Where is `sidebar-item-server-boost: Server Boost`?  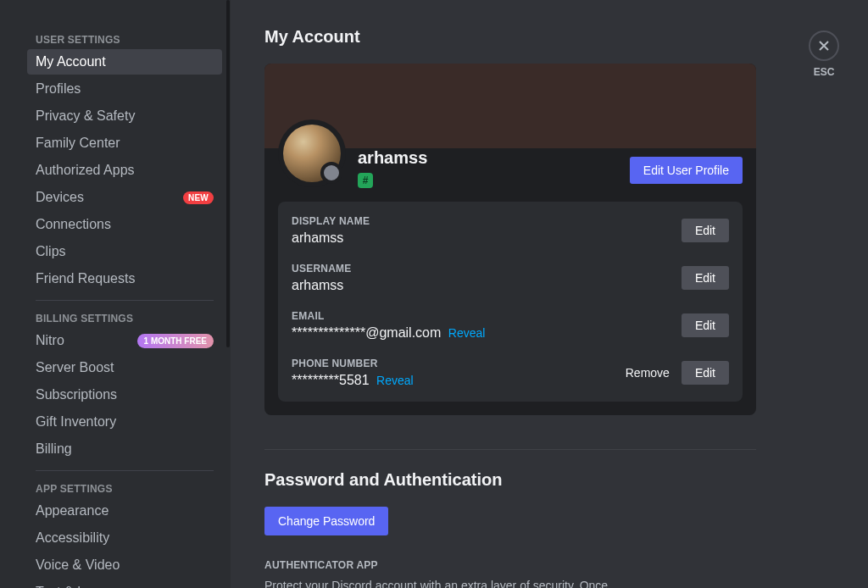 sidebar-item-server-boost: Server Boost is located at coordinates (125, 368).